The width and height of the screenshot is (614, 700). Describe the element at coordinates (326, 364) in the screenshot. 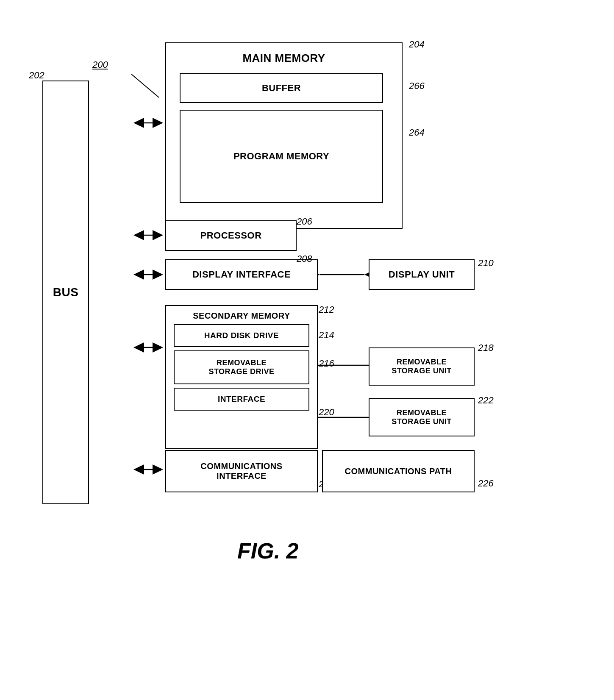

I see `ref-216: 216` at that location.